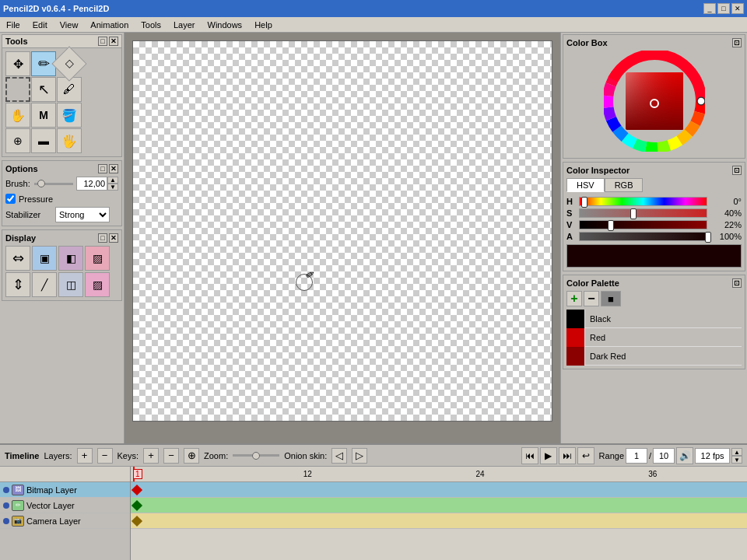 The image size is (747, 560). I want to click on minimize-button: _, so click(710, 9).